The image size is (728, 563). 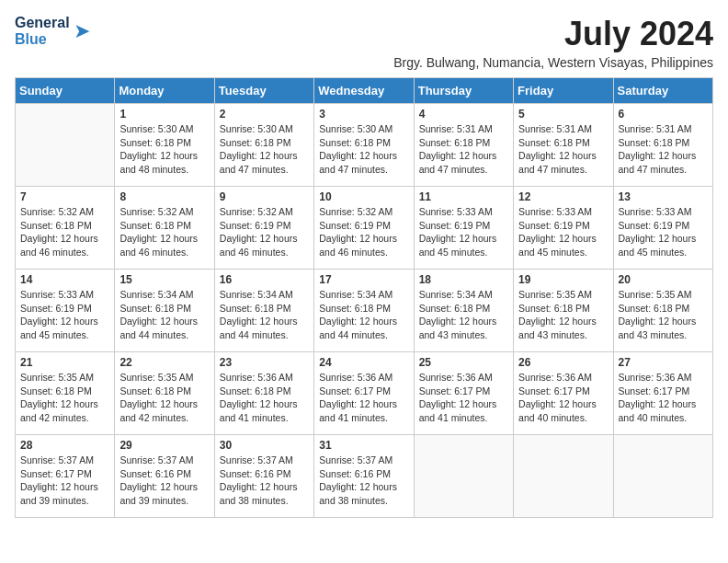 I want to click on daylight-text: Daylight: 12 hours and 45 minutes., so click(x=557, y=245).